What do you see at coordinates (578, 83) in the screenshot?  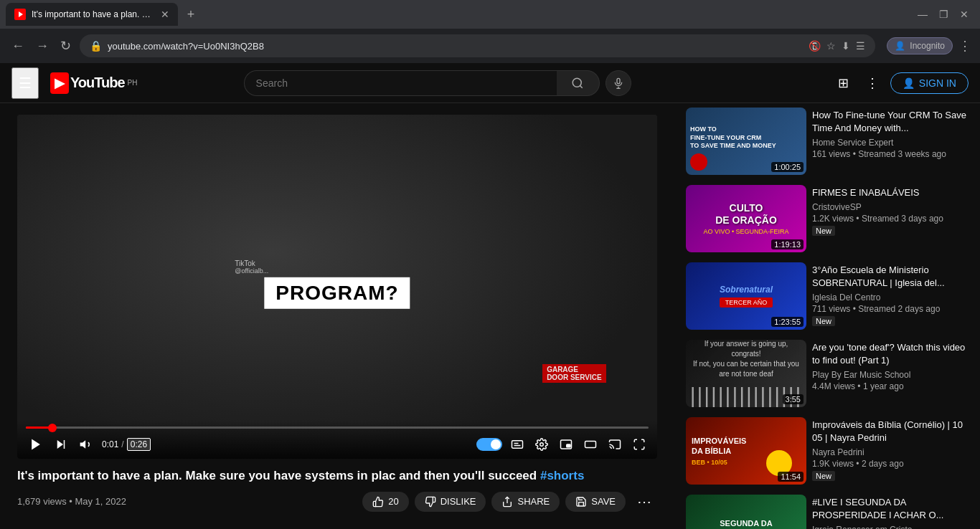 I see `search-button` at bounding box center [578, 83].